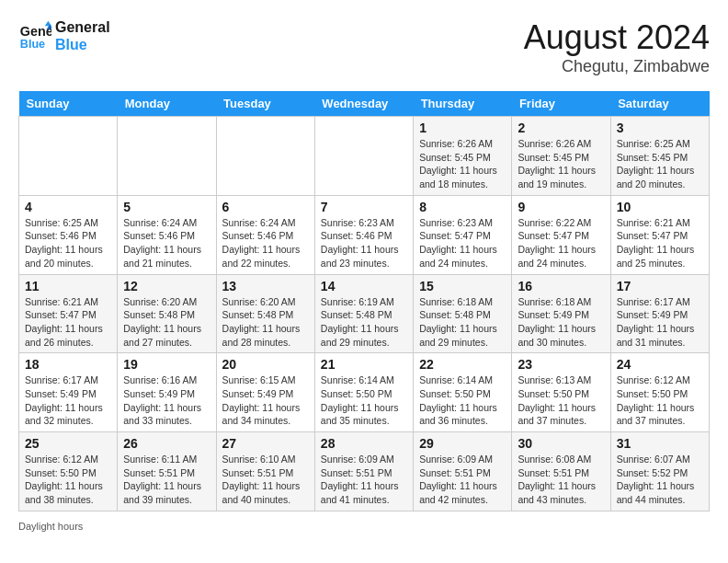 The image size is (728, 563). I want to click on day-number: 22, so click(462, 364).